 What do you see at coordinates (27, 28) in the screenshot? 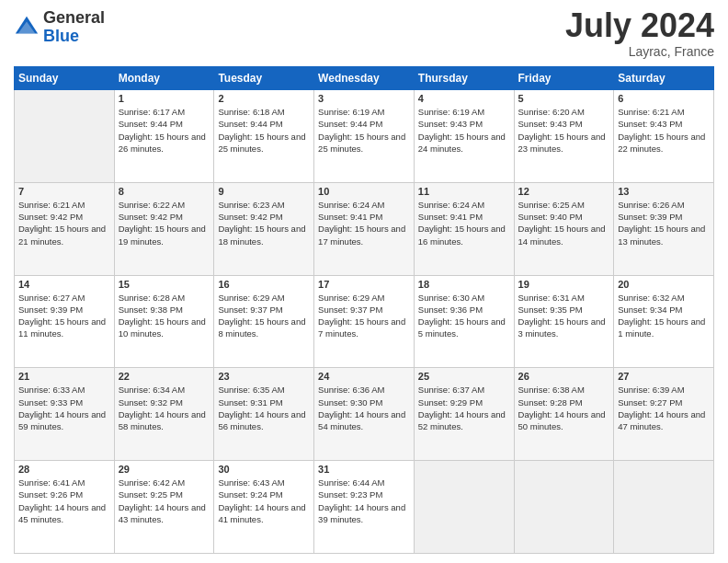
I see `logo-icon` at bounding box center [27, 28].